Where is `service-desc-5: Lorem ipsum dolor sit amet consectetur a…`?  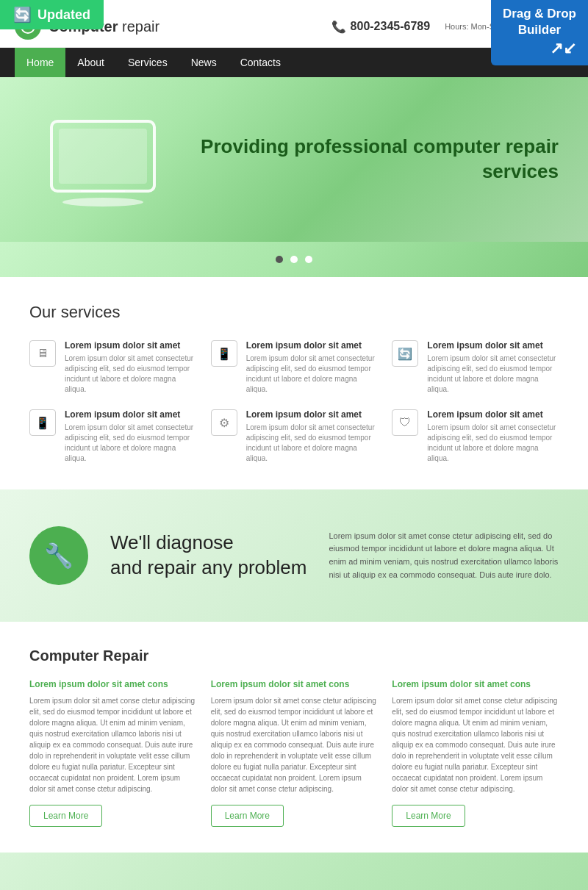 service-desc-5: Lorem ipsum dolor sit amet consectetur a… is located at coordinates (312, 443).